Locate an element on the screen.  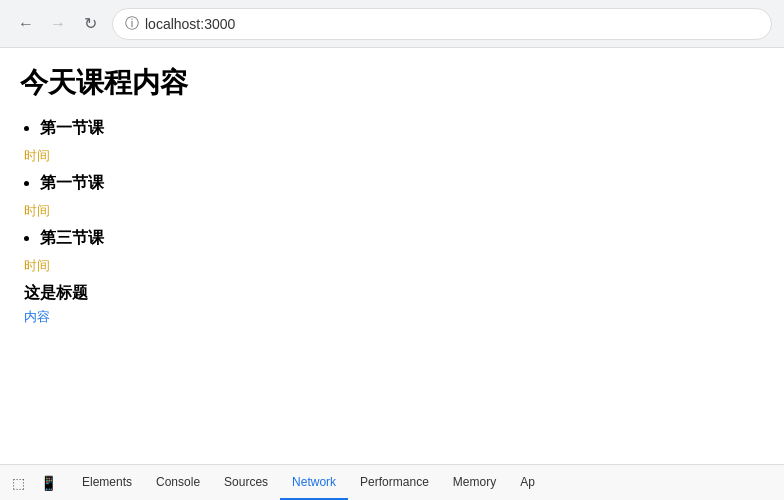
url-text: localhost:3000 is located at coordinates (190, 24).